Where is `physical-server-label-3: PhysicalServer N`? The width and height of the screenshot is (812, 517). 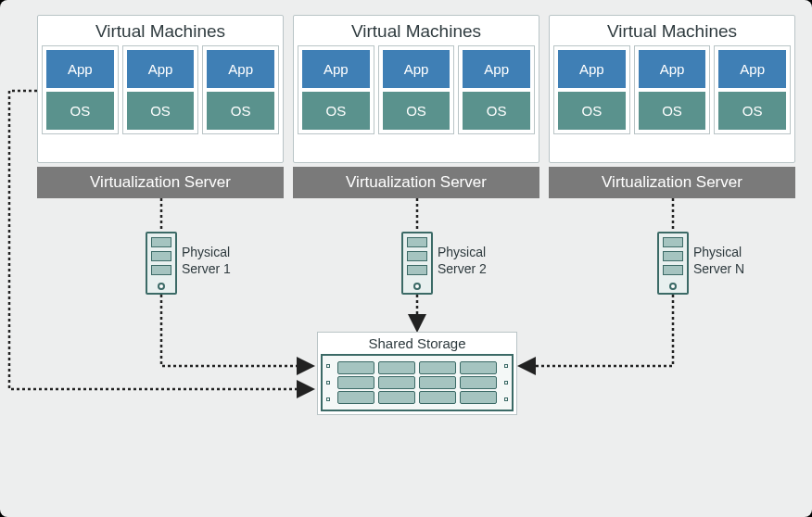
physical-server-label-3: PhysicalServer N is located at coordinates (719, 261).